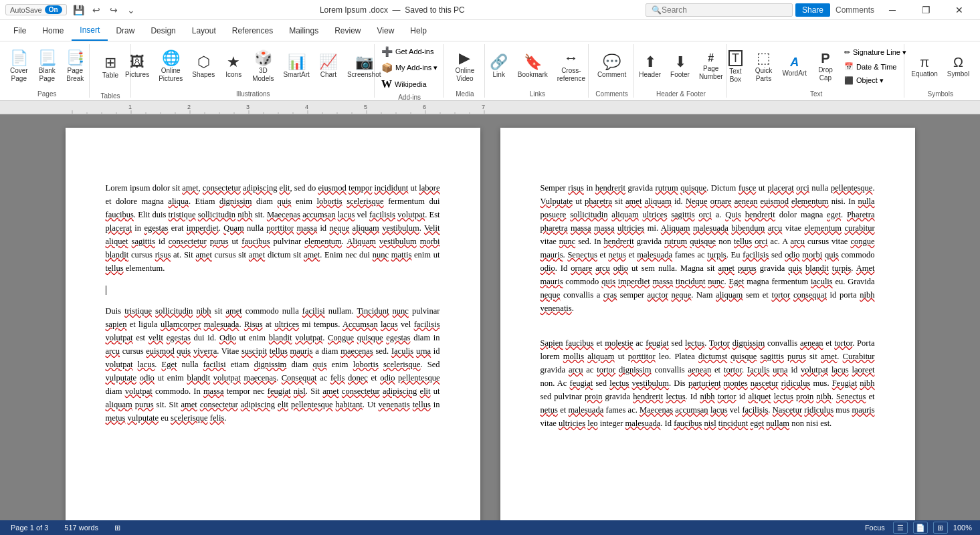 The width and height of the screenshot is (980, 535). I want to click on search-icon: 🔍, so click(657, 10).